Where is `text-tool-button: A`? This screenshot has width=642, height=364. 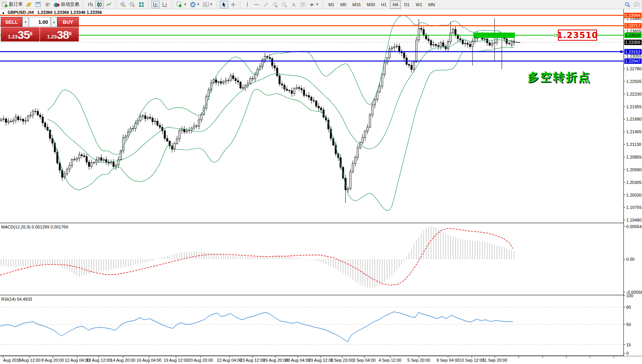
text-tool-button: A is located at coordinates (294, 5).